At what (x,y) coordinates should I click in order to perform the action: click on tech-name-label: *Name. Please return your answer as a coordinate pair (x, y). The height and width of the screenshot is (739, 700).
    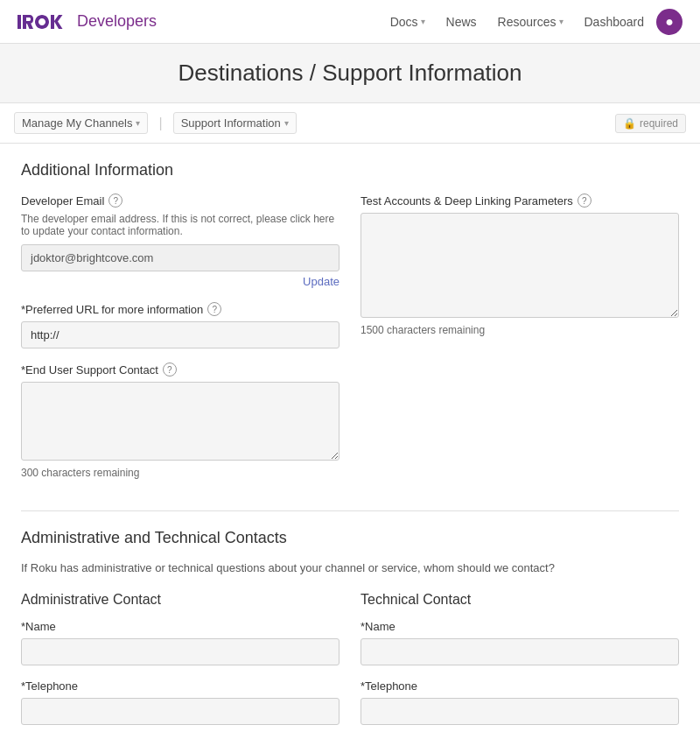
    Looking at the image, I should click on (520, 627).